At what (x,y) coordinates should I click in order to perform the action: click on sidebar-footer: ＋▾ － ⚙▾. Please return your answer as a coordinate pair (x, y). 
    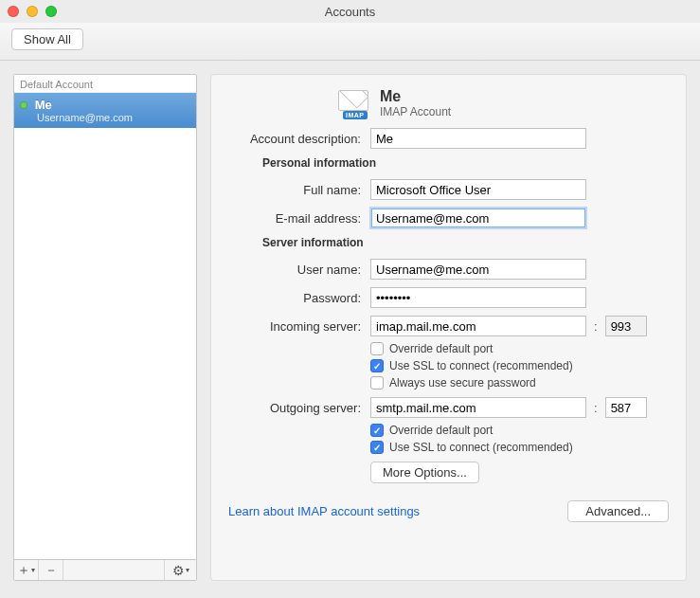
    Looking at the image, I should click on (105, 570).